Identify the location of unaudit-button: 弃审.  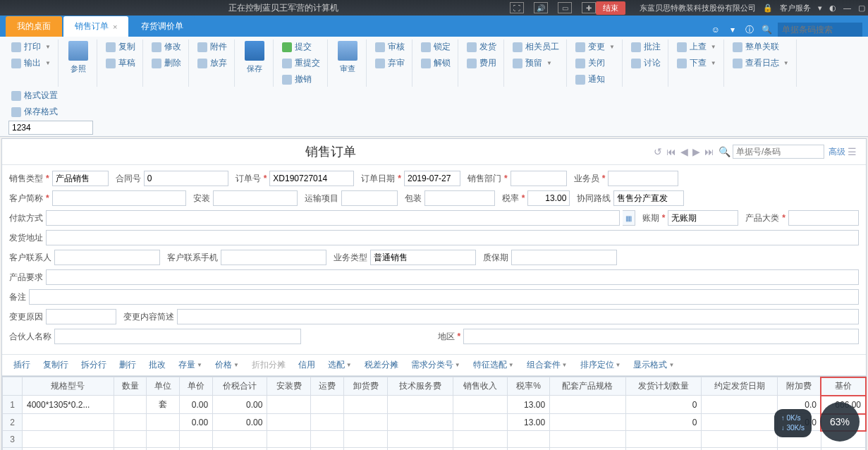
(390, 63).